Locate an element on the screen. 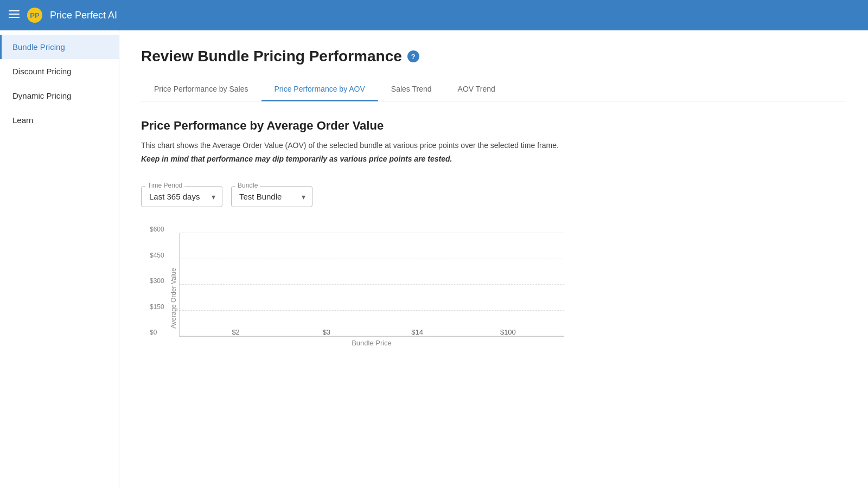 The image size is (868, 488). bar-item: $14 is located at coordinates (417, 330).